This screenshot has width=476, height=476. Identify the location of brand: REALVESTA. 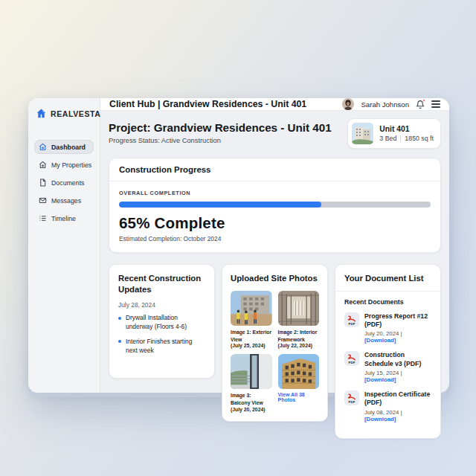
(64, 113).